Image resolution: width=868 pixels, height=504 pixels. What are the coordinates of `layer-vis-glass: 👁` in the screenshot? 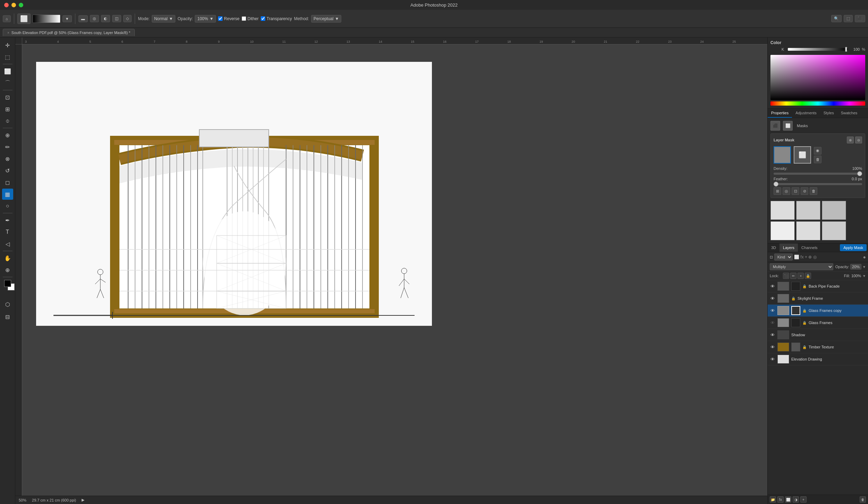 It's located at (773, 323).